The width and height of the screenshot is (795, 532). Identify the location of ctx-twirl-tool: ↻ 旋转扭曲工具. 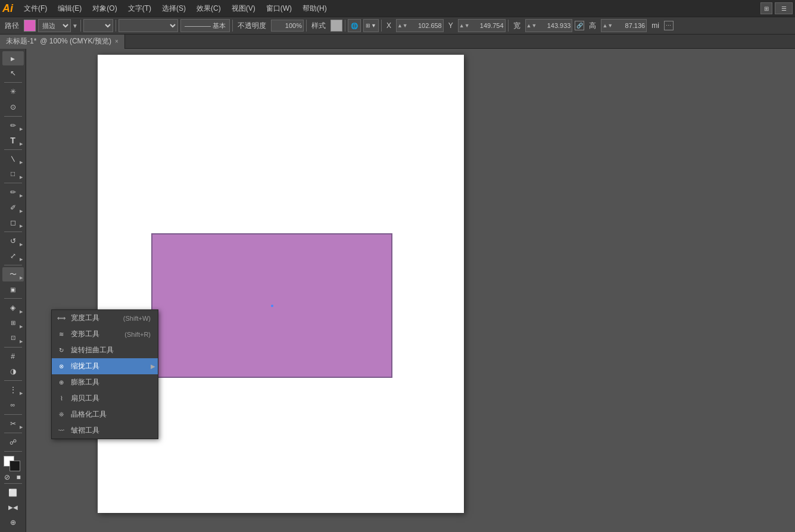
(105, 350).